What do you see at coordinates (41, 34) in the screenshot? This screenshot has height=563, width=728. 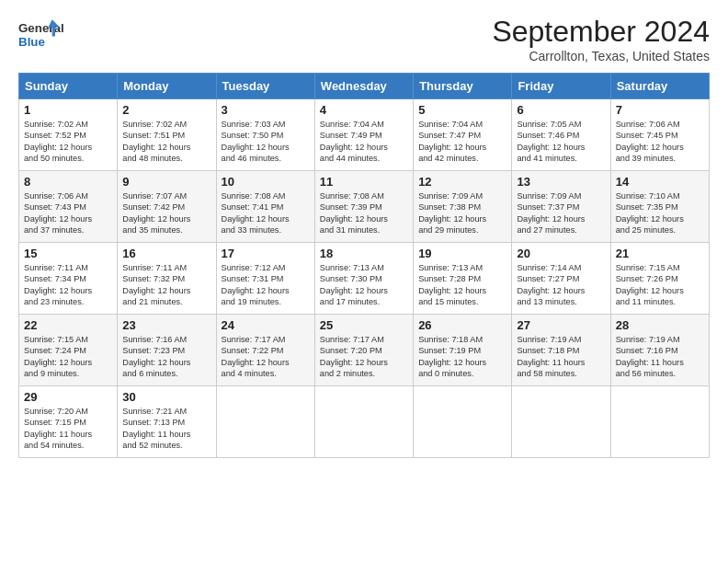 I see `logo-svg: GeneralBlue` at bounding box center [41, 34].